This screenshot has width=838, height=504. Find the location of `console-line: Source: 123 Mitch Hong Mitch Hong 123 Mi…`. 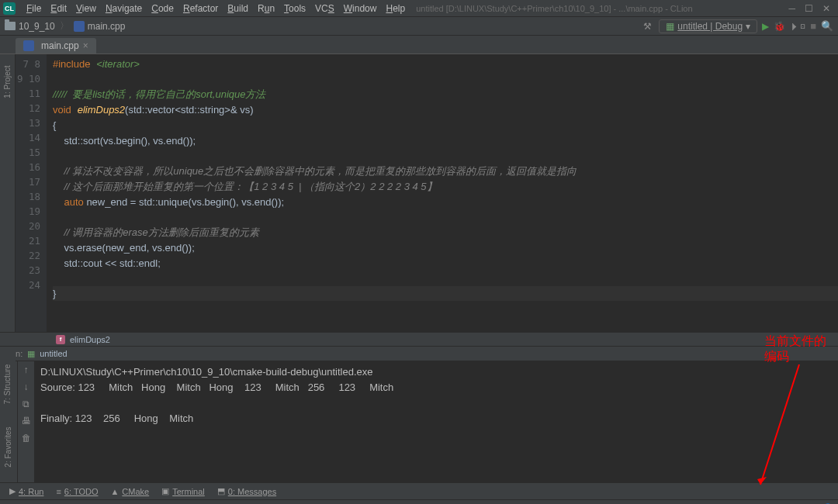

console-line: Source: 123 Mitch Hong Mitch Hong 123 Mi… is located at coordinates (217, 388).